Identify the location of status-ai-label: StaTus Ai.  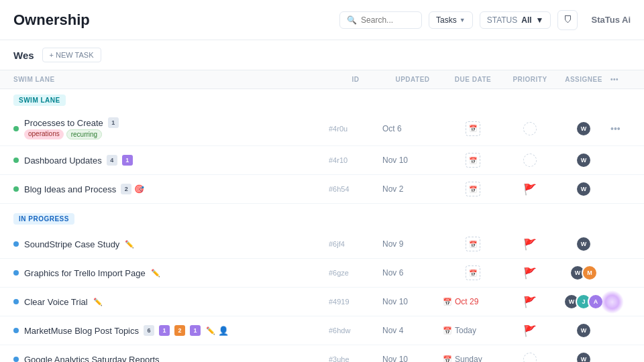
(610, 20).